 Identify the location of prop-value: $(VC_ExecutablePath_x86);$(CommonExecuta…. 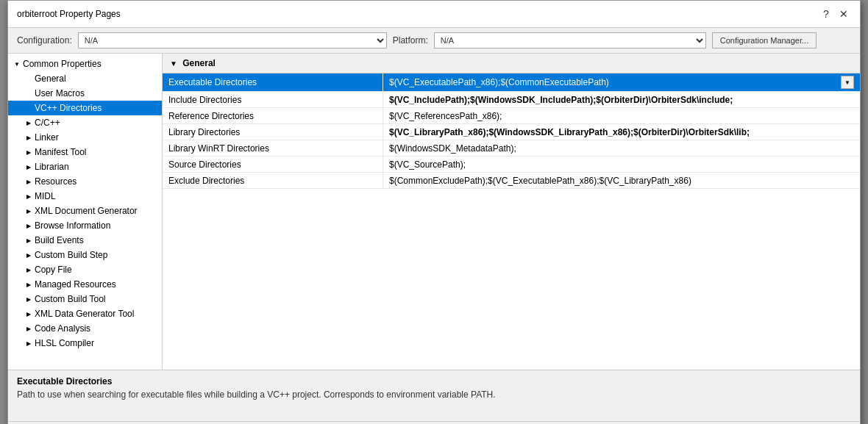
(622, 82).